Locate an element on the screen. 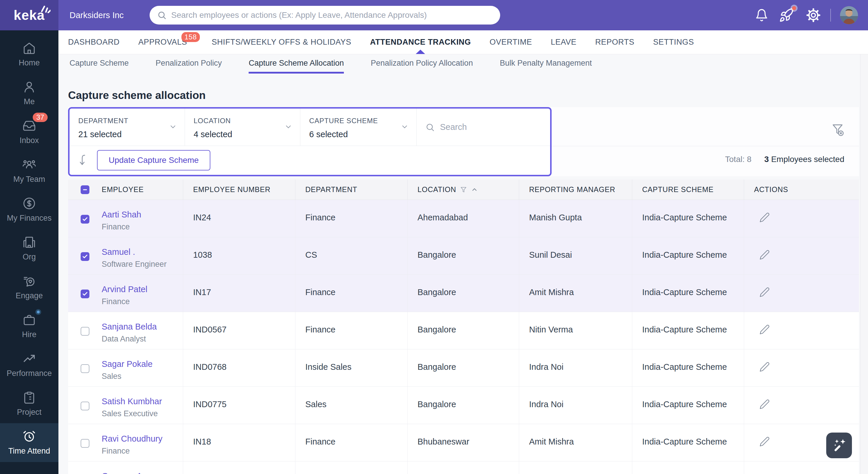 The width and height of the screenshot is (868, 474). employee-name-link: Sanjana Belda is located at coordinates (129, 327).